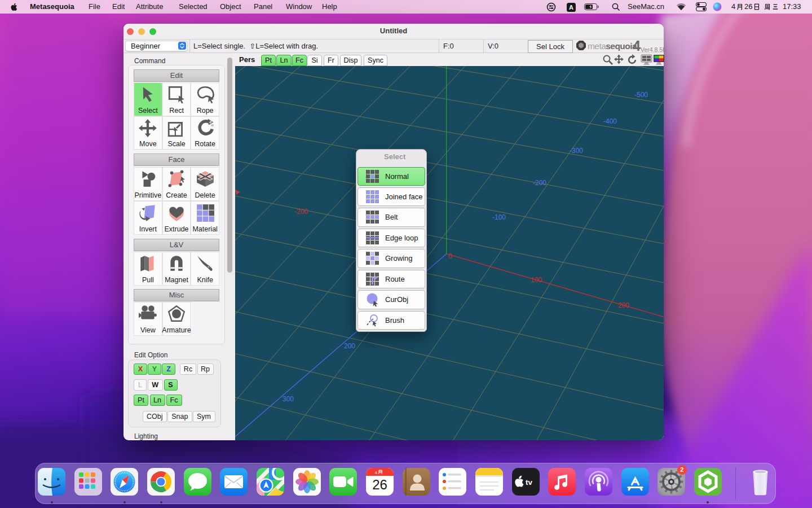 Image resolution: width=812 pixels, height=508 pixels. I want to click on svg-text: 0, so click(450, 256).